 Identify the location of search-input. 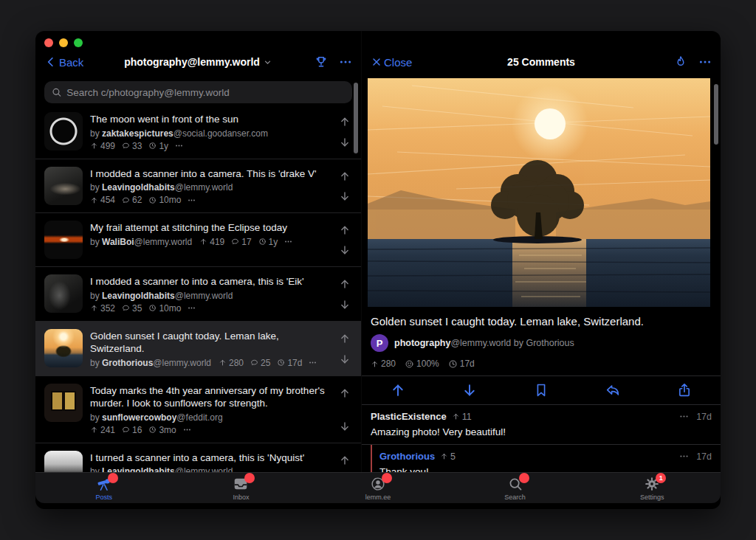
(206, 93).